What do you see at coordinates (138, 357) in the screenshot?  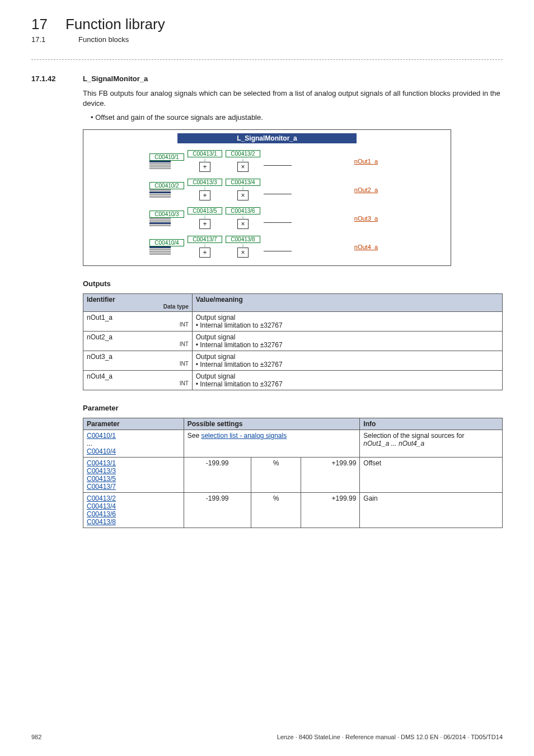 I see `output-id: nOut3_a` at bounding box center [138, 357].